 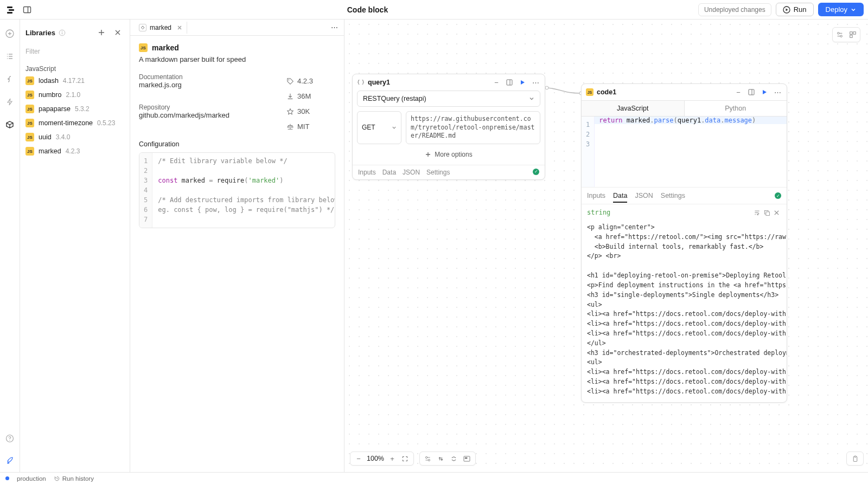 What do you see at coordinates (441, 459) in the screenshot?
I see `arrange-icon` at bounding box center [441, 459].